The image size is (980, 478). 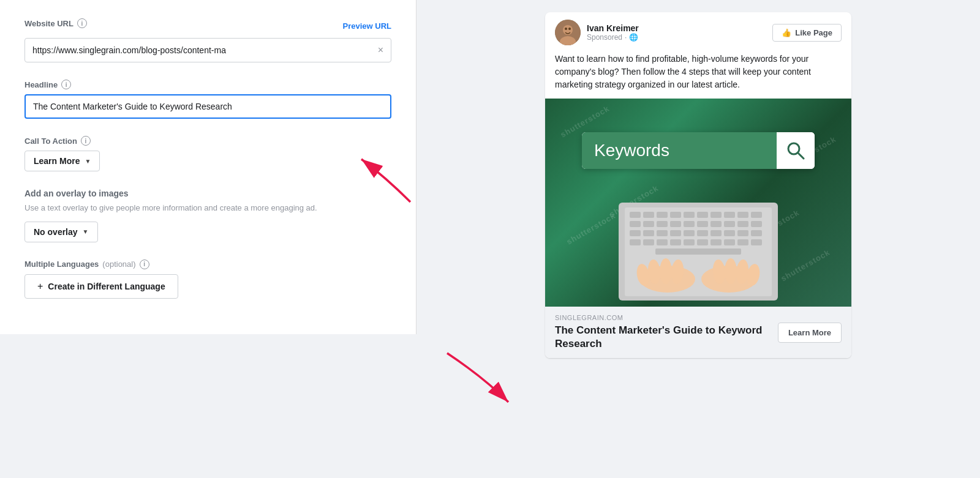 What do you see at coordinates (102, 286) in the screenshot?
I see `create-language-button: + Create in Different Language` at bounding box center [102, 286].